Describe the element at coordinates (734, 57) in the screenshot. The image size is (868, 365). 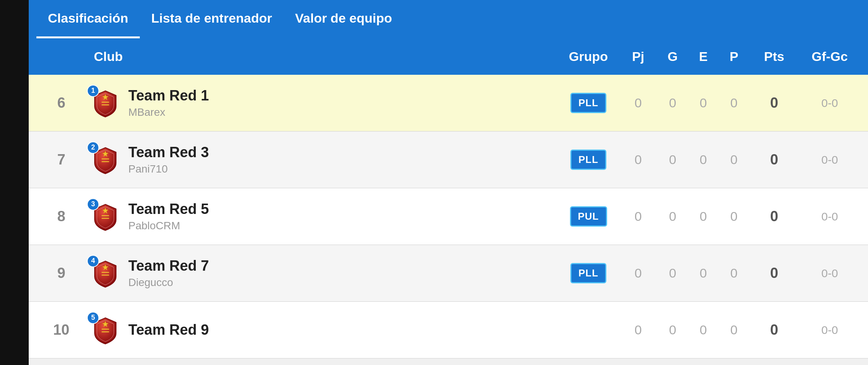
I see `header-p: P` at that location.